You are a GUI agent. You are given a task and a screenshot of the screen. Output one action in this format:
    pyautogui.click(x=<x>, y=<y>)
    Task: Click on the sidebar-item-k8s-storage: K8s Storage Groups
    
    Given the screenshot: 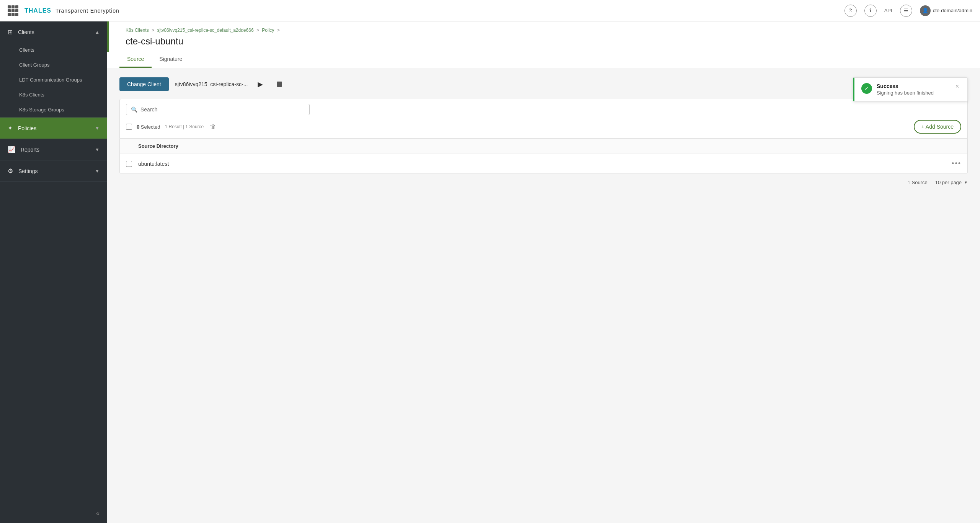 What is the action you would take?
    pyautogui.click(x=54, y=110)
    